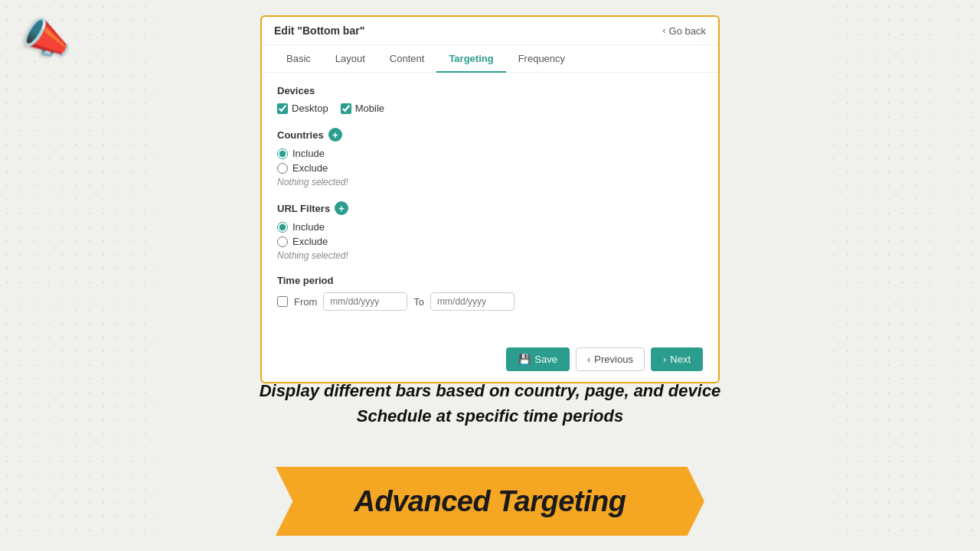 The image size is (980, 551). What do you see at coordinates (365, 302) in the screenshot?
I see `from-date-input` at bounding box center [365, 302].